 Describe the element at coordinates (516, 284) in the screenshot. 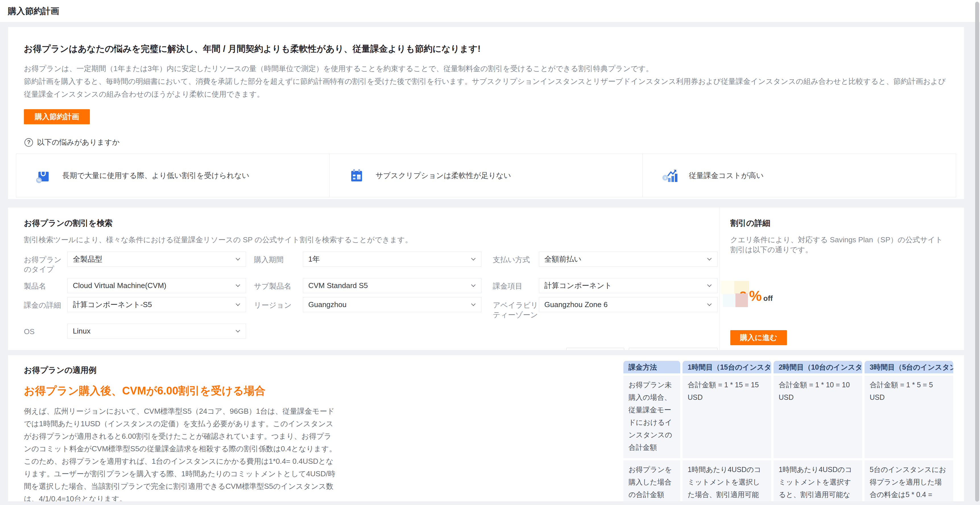

I see `billing-item-label: 課金項目` at that location.